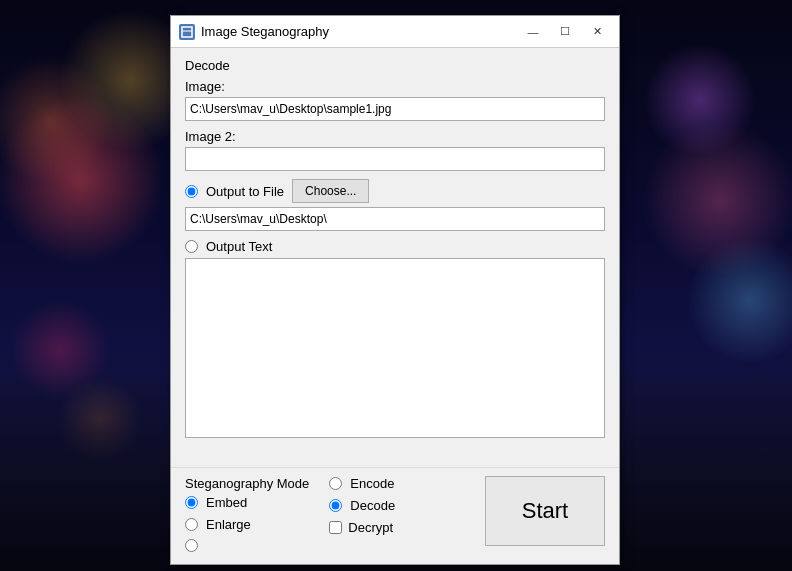  Describe the element at coordinates (228, 524) in the screenshot. I see `enlarge-label: Enlarge` at that location.